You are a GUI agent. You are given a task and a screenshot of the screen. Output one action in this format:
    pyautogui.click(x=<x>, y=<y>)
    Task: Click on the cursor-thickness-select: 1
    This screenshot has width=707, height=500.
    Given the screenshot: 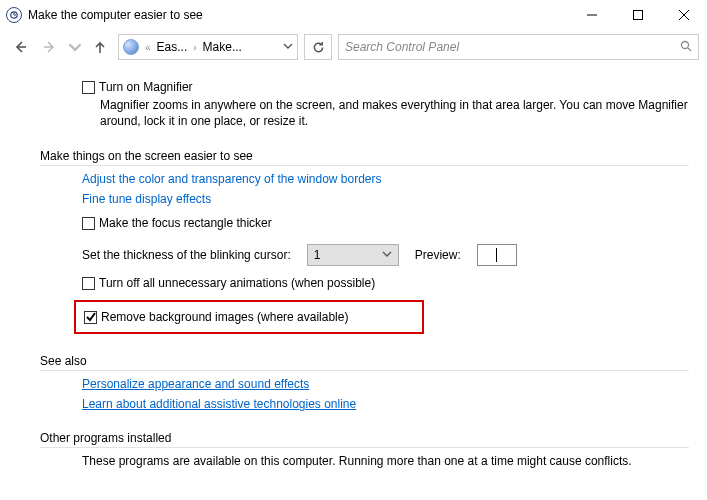 What is the action you would take?
    pyautogui.click(x=353, y=255)
    